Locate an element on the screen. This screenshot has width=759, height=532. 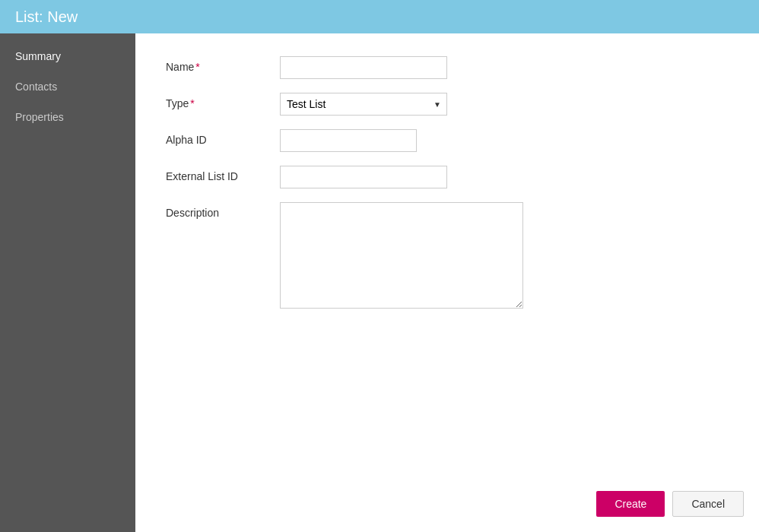
cancel-button: Cancel is located at coordinates (708, 504).